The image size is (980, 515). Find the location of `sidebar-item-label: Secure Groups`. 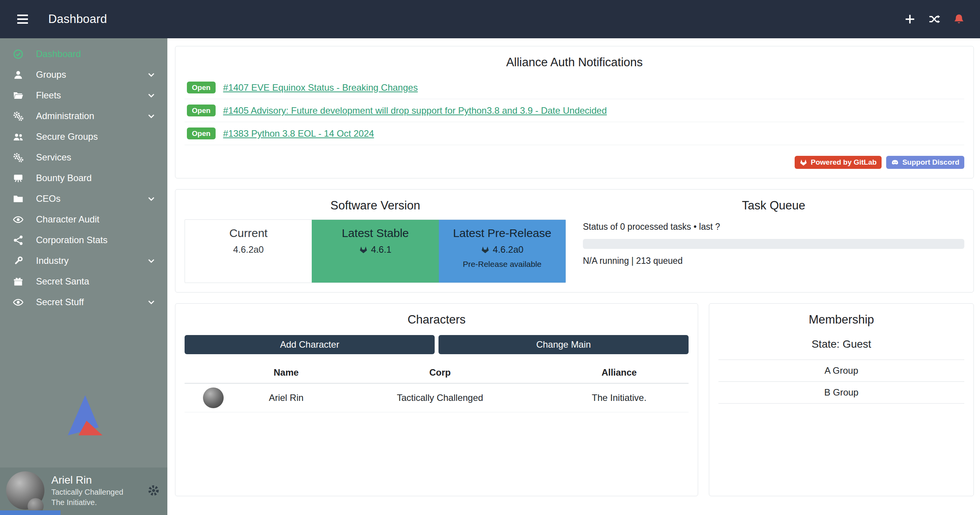

sidebar-item-label: Secure Groups is located at coordinates (96, 137).